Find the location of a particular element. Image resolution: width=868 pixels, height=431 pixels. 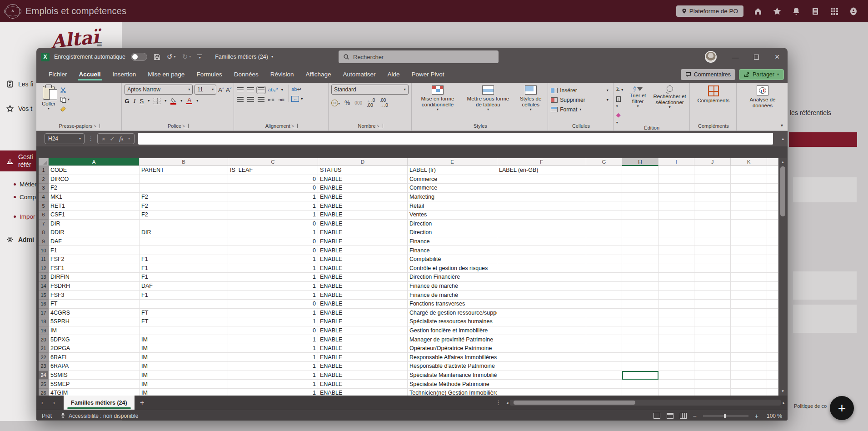

grid-cell: 5SMEP is located at coordinates (94, 384).